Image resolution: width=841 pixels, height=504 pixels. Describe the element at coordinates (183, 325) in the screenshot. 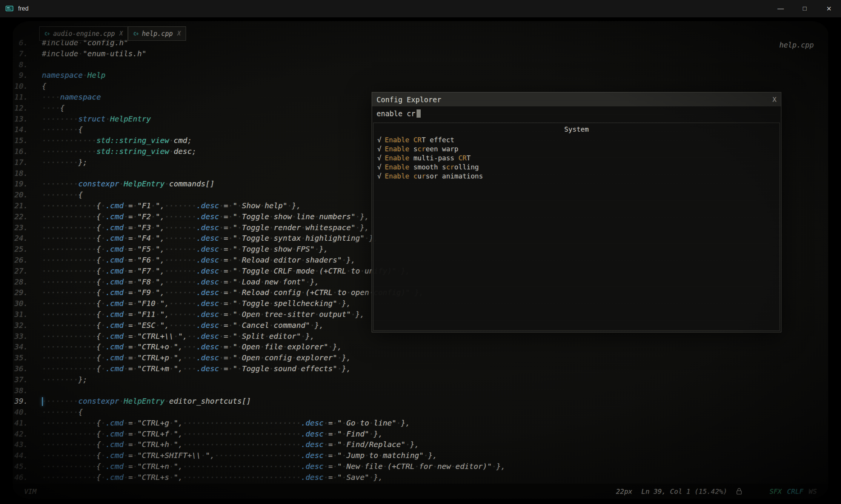

I see `line-text: ············{·.cmd·=·"ESC·",······.desc·…` at that location.